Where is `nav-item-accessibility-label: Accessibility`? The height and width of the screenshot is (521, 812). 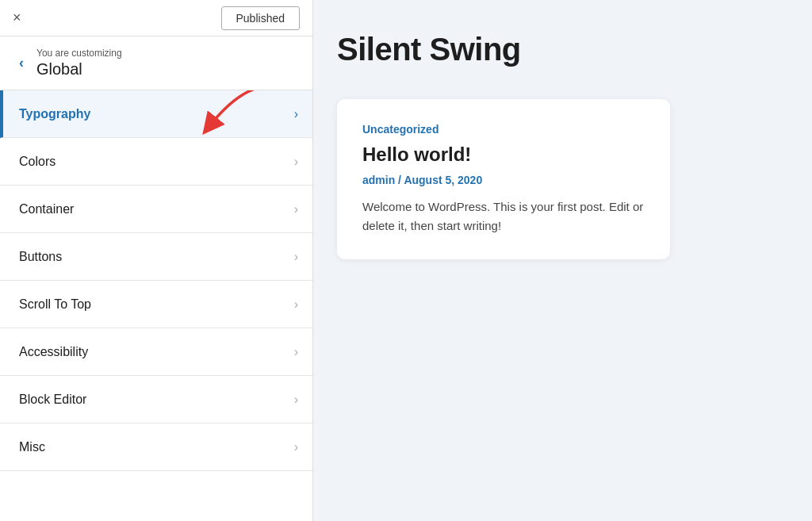
nav-item-accessibility-label: Accessibility is located at coordinates (54, 352).